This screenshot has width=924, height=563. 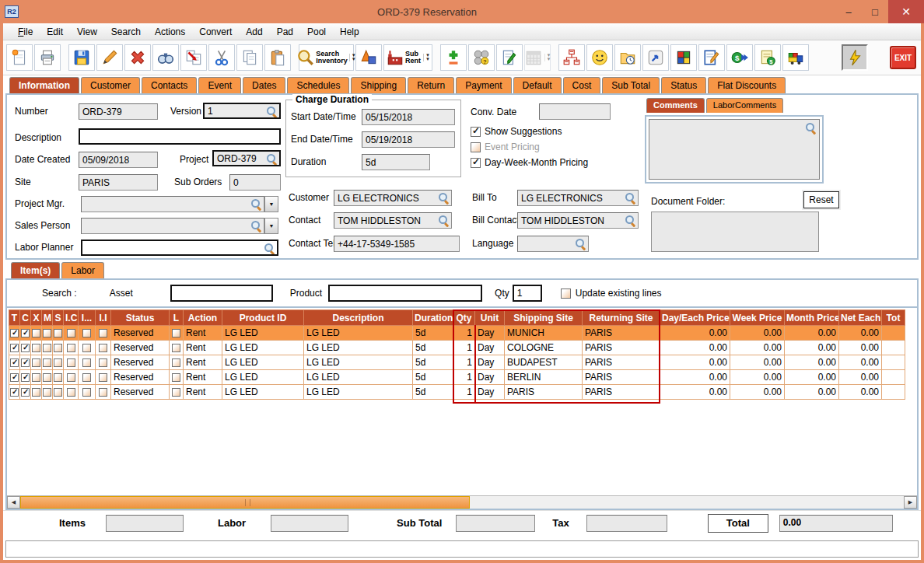 I want to click on horizontal-scrollbar: ◀ ▶, so click(x=462, y=502).